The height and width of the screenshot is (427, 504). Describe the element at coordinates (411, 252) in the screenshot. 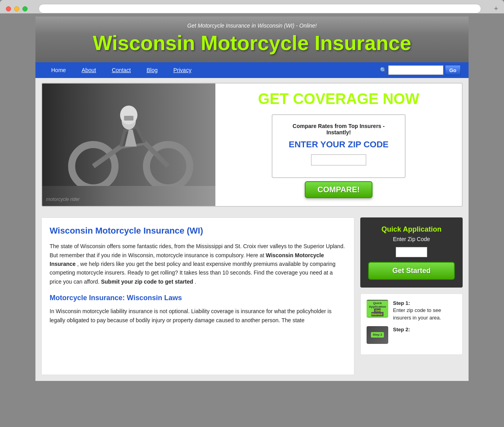

I see `widget-zip-input` at that location.